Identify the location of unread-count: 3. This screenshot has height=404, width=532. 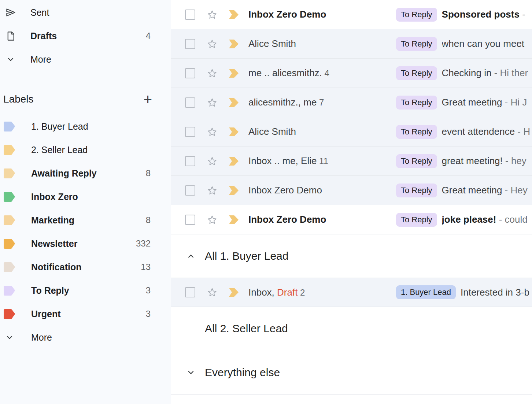
(148, 290).